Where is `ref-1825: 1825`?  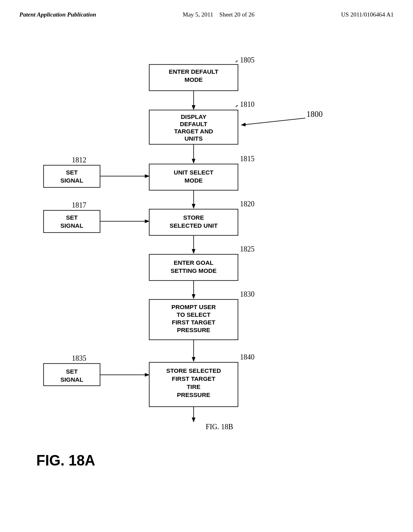 ref-1825: 1825 is located at coordinates (247, 249).